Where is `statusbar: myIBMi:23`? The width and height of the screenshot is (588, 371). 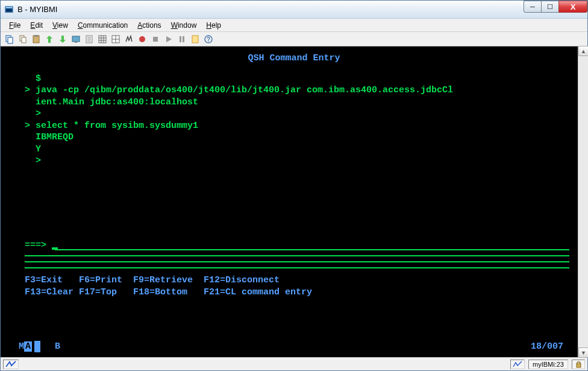 statusbar: myIBMi:23 is located at coordinates (294, 364).